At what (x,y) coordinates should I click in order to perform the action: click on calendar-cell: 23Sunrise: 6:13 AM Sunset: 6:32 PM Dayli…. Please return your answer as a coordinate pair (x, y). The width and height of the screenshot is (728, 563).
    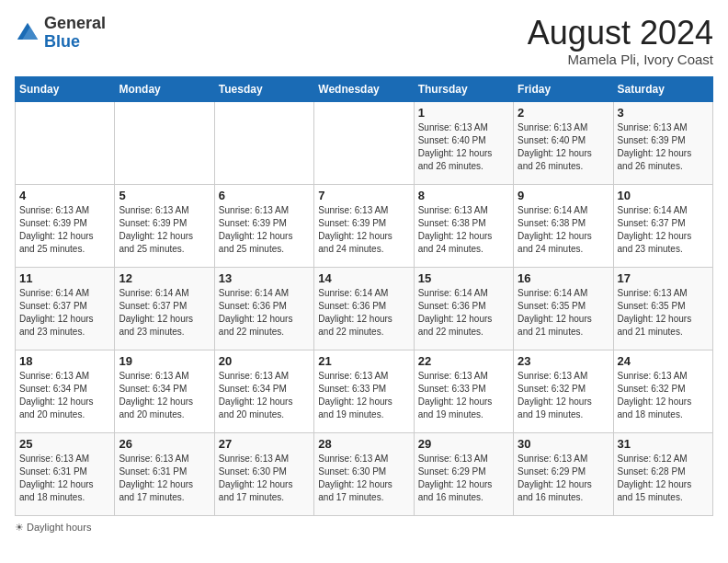
    Looking at the image, I should click on (563, 391).